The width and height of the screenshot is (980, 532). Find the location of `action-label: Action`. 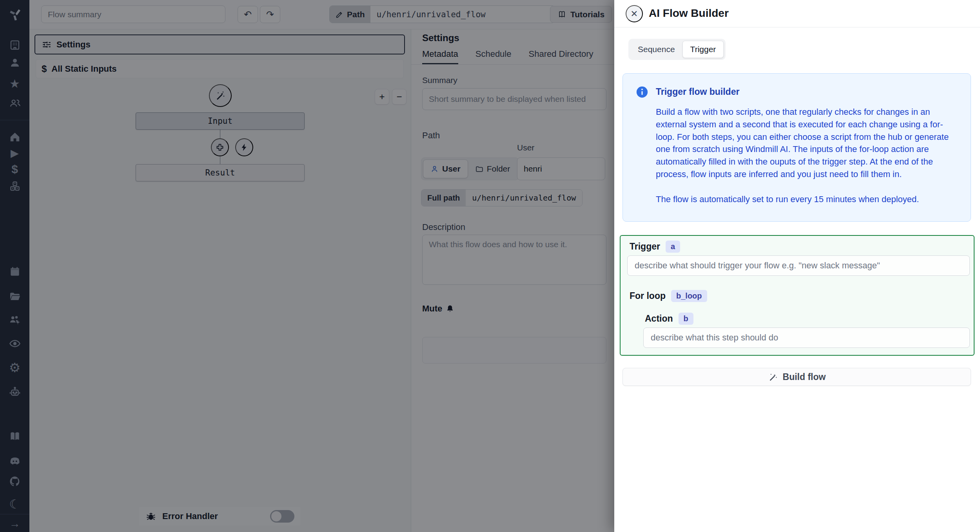

action-label: Action is located at coordinates (659, 319).